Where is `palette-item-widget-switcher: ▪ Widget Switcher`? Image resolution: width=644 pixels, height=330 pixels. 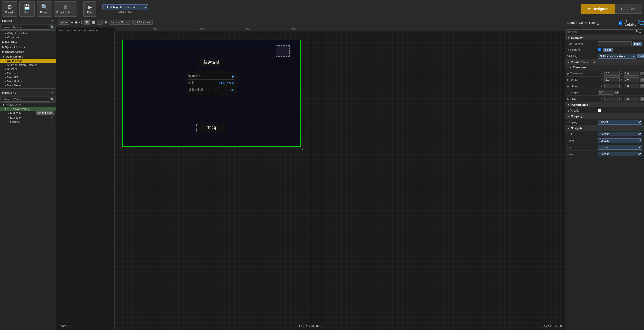 palette-item-widget-switcher: ▪ Widget Switcher is located at coordinates (28, 33).